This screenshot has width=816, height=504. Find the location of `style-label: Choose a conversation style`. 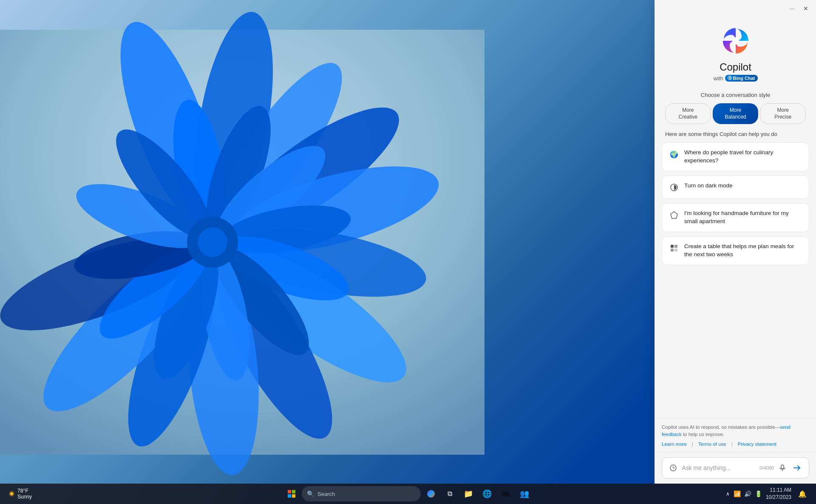

style-label: Choose a conversation style is located at coordinates (735, 95).